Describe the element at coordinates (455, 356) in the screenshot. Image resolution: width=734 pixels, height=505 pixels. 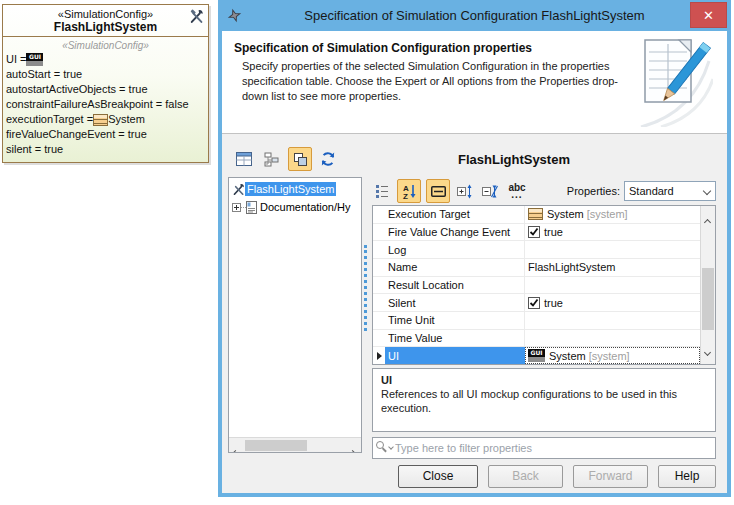
I see `property-name: UI` at that location.